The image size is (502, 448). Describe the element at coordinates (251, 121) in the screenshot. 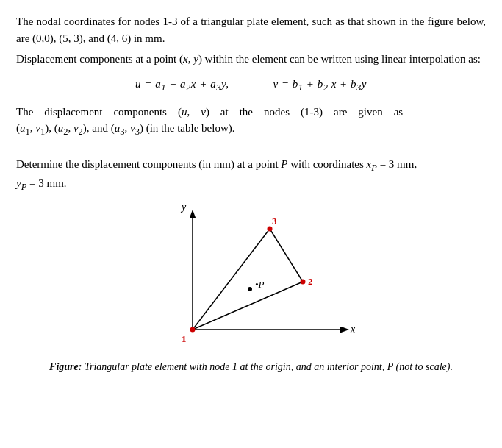

I see `nodes-paragraph: The displacement components (u, v) at th…` at that location.